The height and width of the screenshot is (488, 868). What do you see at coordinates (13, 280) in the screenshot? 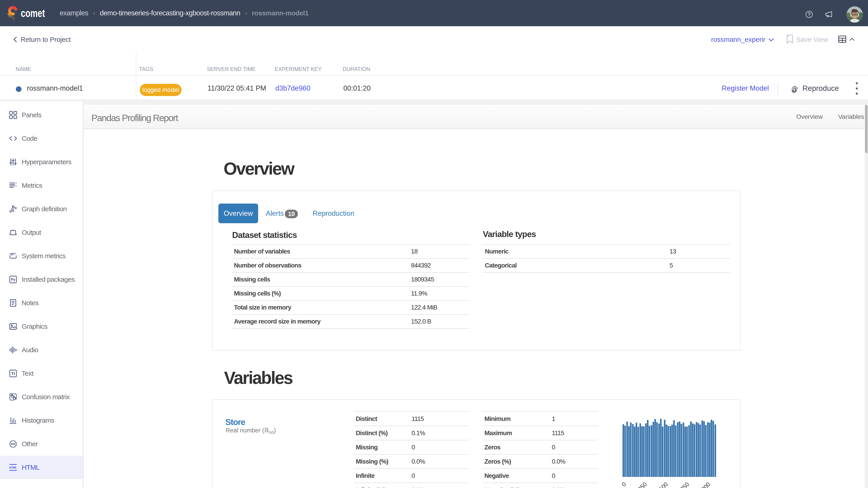
I see `svg-text: Py` at bounding box center [13, 280].